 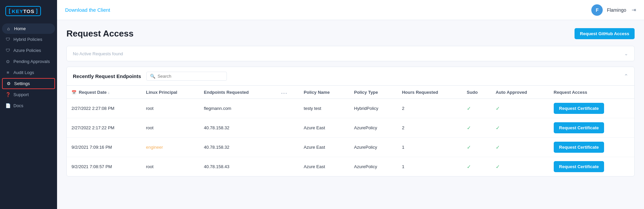 I want to click on pending-approvals-icon: ⊙, so click(x=8, y=62).